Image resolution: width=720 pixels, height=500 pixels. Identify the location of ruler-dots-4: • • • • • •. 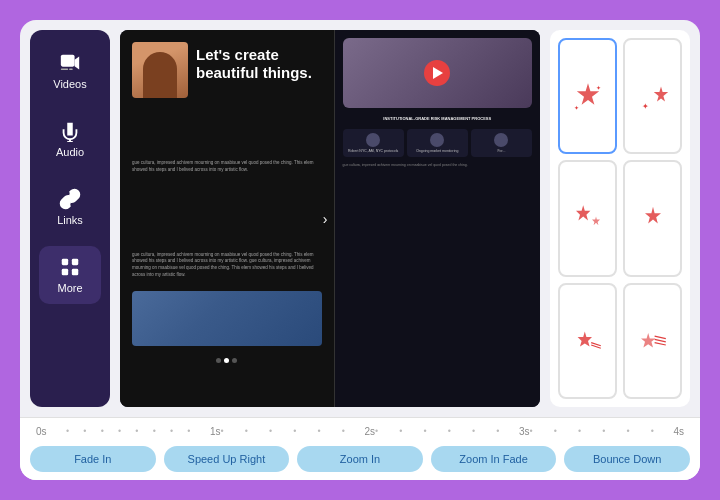
(592, 431).